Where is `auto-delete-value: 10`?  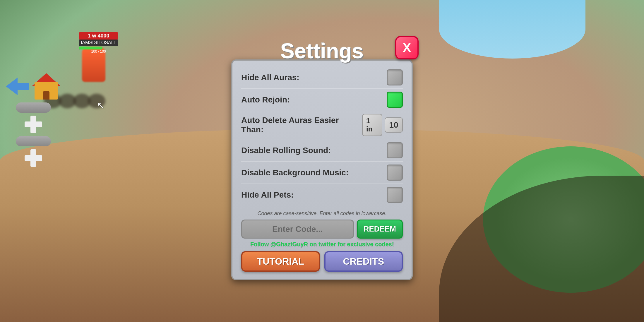
auto-delete-value: 10 is located at coordinates (394, 125).